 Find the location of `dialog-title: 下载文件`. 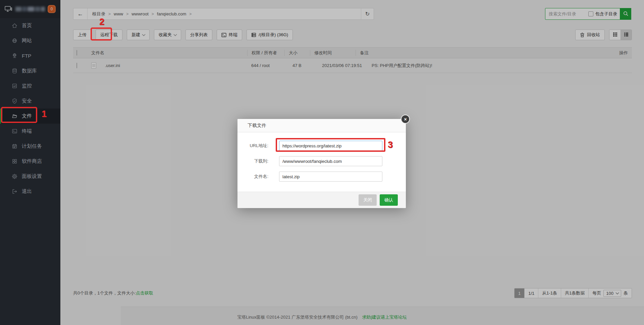

dialog-title: 下载文件 is located at coordinates (322, 126).